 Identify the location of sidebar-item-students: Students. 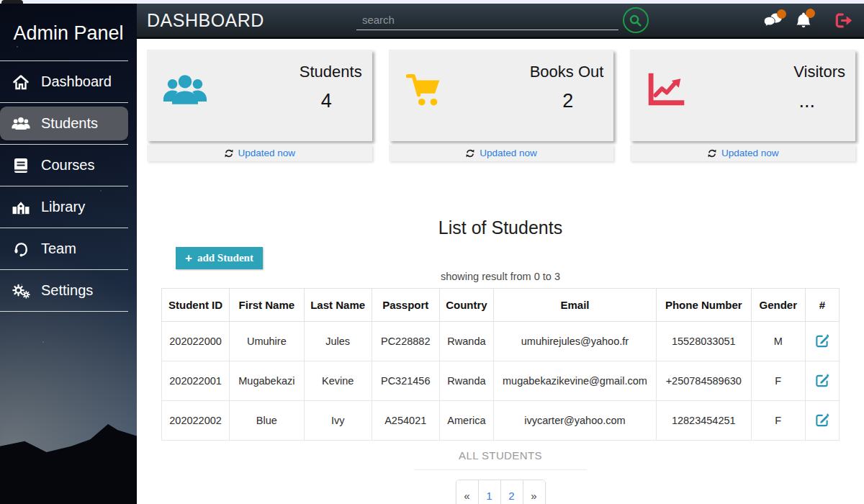
(64, 124).